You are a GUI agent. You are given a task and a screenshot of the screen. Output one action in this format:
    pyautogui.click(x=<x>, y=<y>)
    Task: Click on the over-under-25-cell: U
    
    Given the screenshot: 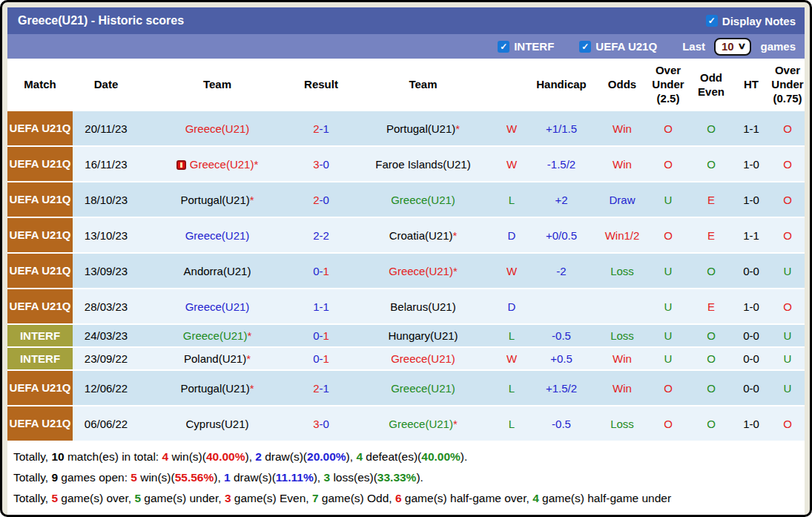 What is the action you would take?
    pyautogui.click(x=668, y=337)
    